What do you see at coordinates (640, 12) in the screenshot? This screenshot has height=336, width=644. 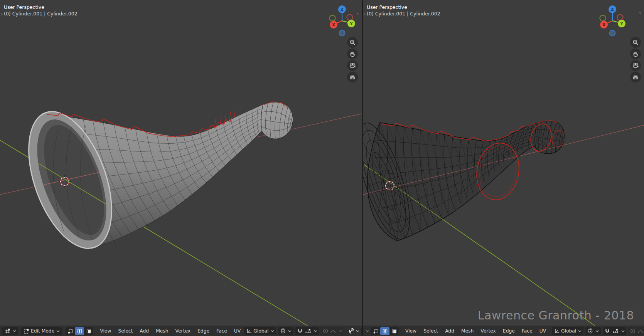 I see `sidebar-expand-arrow: ‹` at bounding box center [640, 12].